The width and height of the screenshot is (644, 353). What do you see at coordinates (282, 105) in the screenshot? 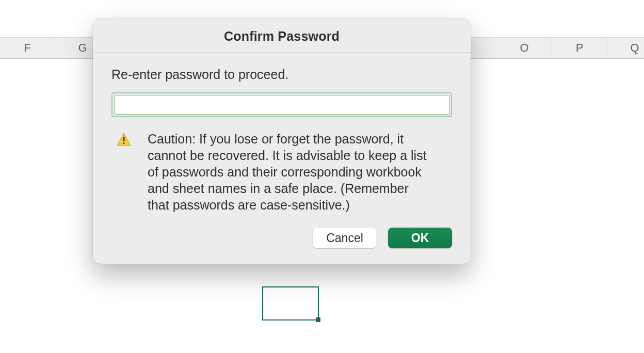
I see `password-field-wrap` at bounding box center [282, 105].